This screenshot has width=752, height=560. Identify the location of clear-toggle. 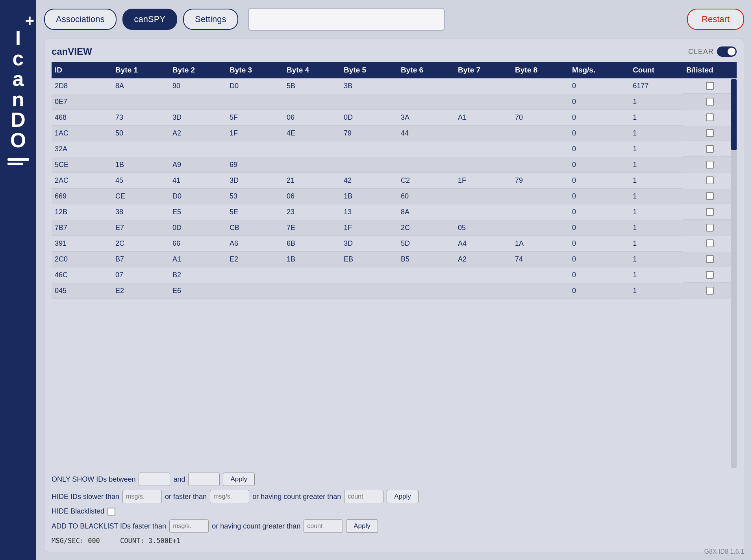
(727, 52).